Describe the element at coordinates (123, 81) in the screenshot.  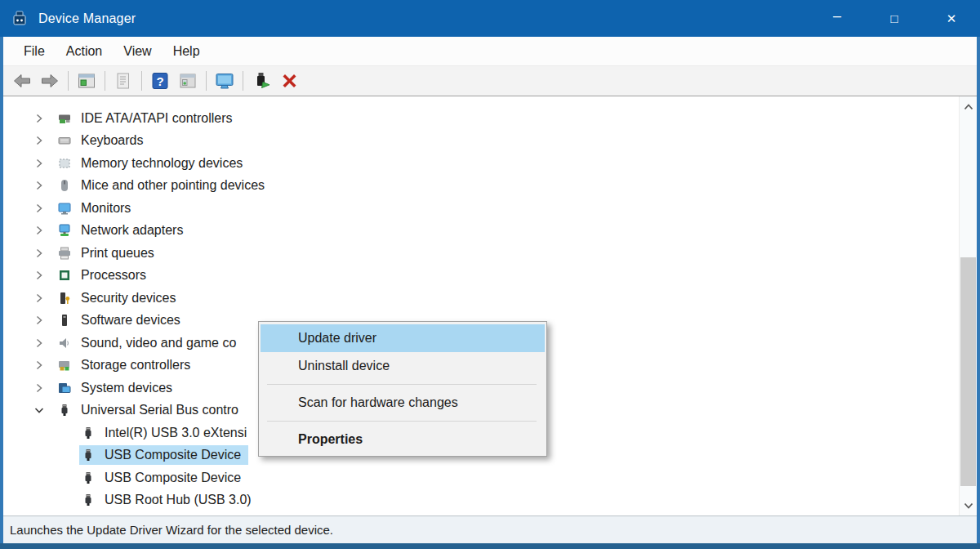
I see `export-list-button` at that location.